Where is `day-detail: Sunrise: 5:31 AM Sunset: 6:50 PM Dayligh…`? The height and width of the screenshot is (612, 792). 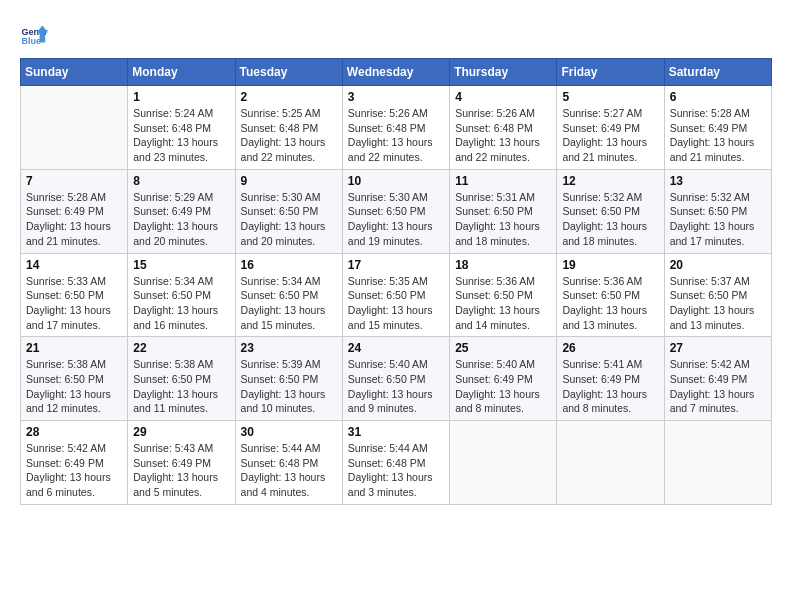 day-detail: Sunrise: 5:31 AM Sunset: 6:50 PM Dayligh… is located at coordinates (503, 220).